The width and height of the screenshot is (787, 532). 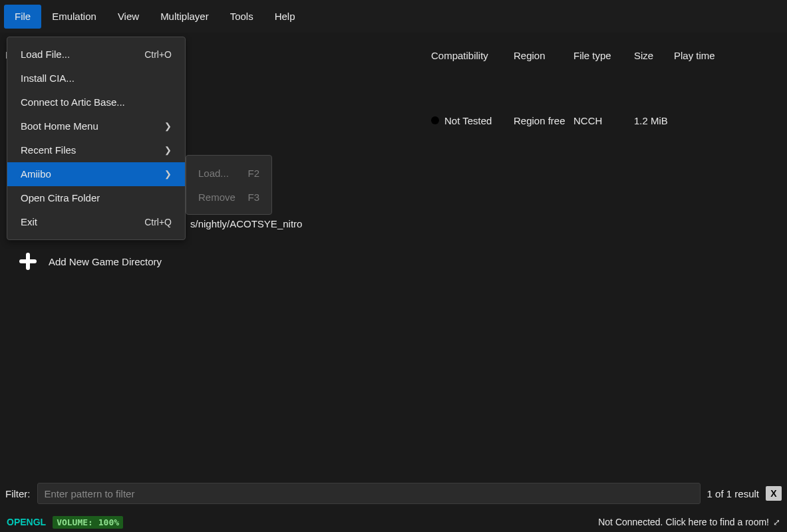 I want to click on col-compatibility: Compatibility, so click(x=472, y=56).